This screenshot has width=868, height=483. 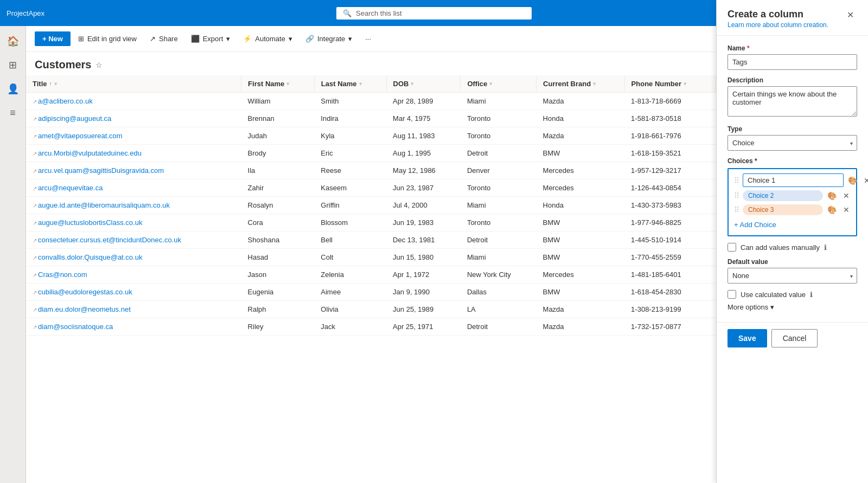 What do you see at coordinates (53, 39) in the screenshot?
I see `new-button: + New` at bounding box center [53, 39].